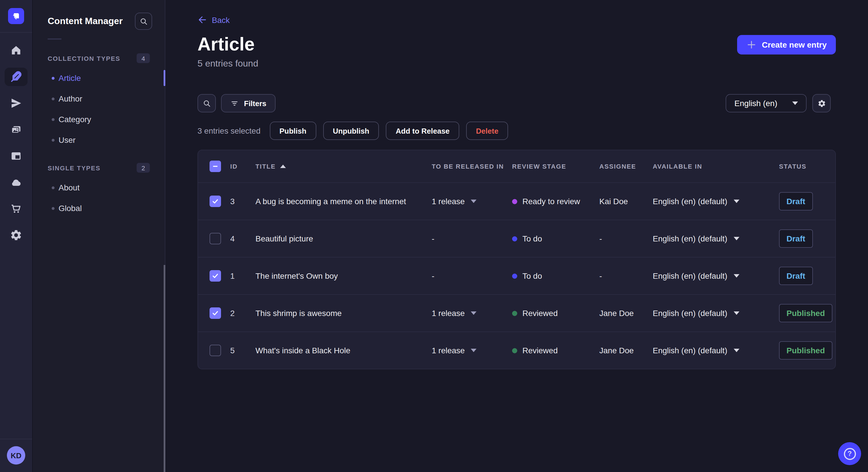 The height and width of the screenshot is (472, 868). I want to click on cell-id: 2, so click(243, 313).